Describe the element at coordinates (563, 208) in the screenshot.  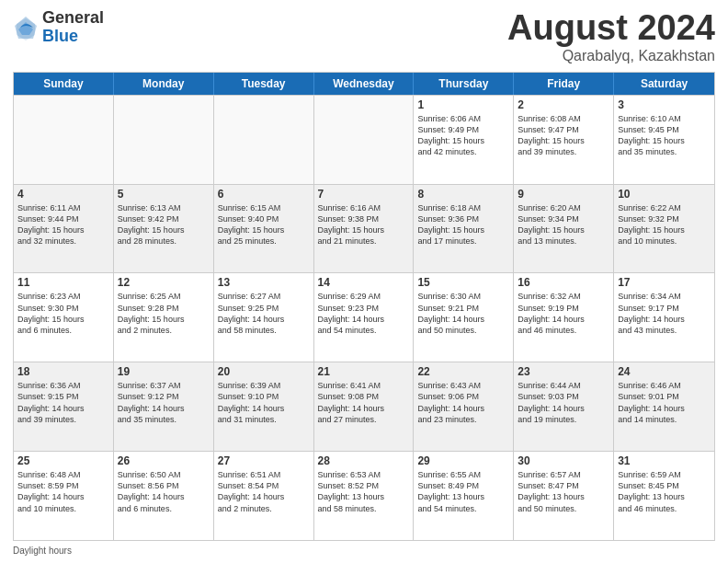
I see `cell-info-line: Sunrise: 6:20 AM` at that location.